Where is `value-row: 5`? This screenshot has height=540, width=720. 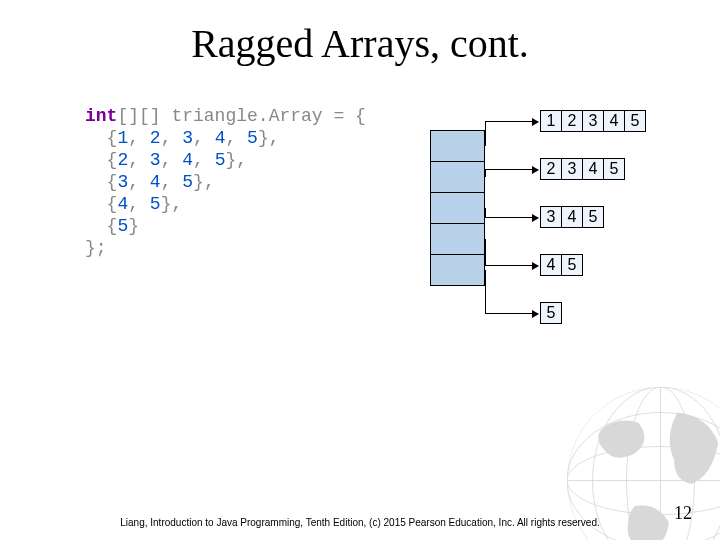
value-row: 5 is located at coordinates (593, 313).